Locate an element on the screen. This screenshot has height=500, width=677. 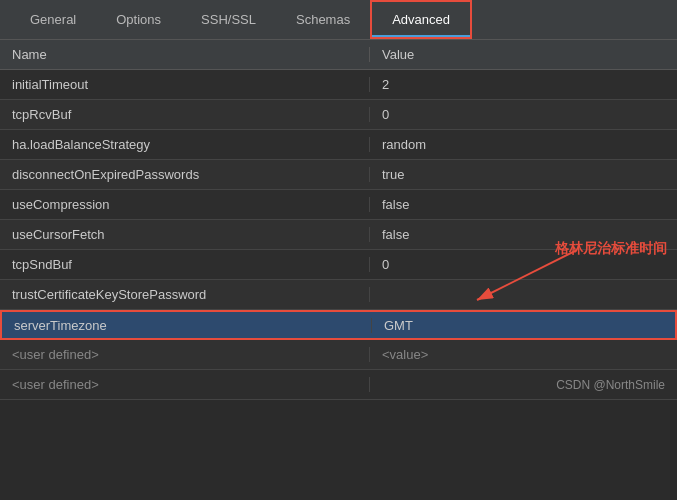
cell-name: serverTimezone is located at coordinates (187, 326).